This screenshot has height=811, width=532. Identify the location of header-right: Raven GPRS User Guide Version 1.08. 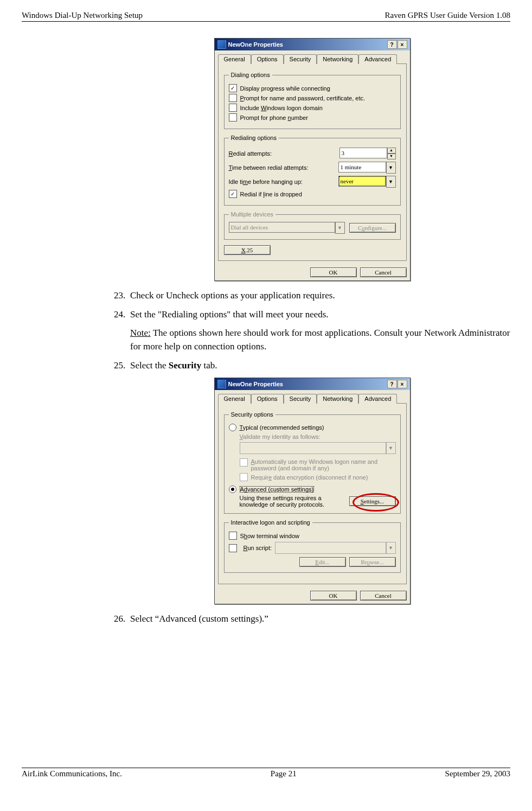
(448, 15).